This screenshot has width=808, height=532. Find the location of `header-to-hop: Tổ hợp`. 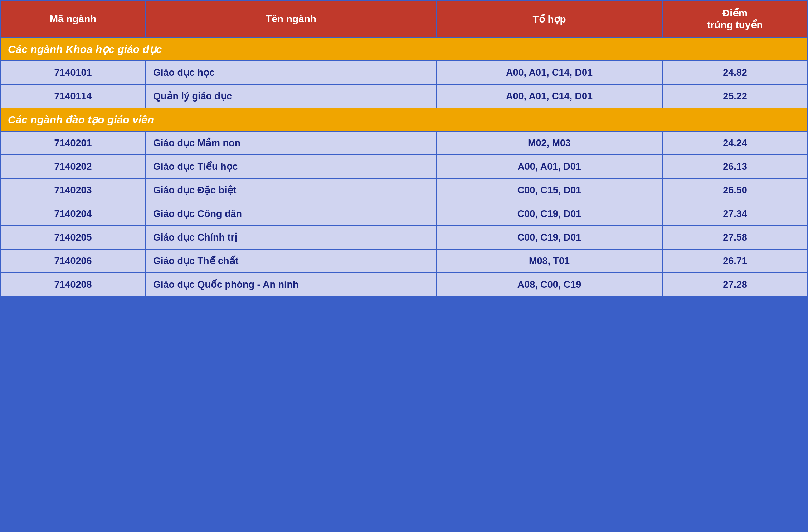

header-to-hop: Tổ hợp is located at coordinates (549, 19).